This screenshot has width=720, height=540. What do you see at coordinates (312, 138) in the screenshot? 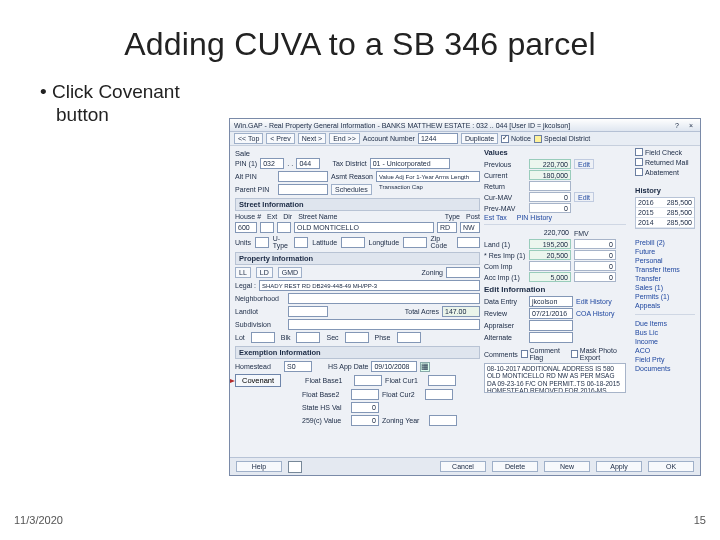
I see `nav-next-button: Next >` at bounding box center [312, 138].